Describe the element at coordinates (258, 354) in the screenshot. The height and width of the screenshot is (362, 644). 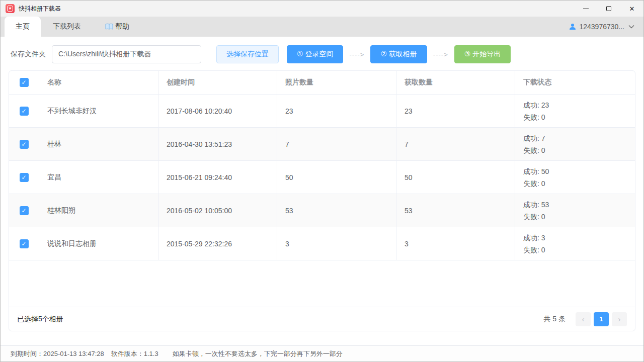
I see `tip-text: 如果卡顿，一次性不要选太多，下完一部分再下另外一部分` at that location.